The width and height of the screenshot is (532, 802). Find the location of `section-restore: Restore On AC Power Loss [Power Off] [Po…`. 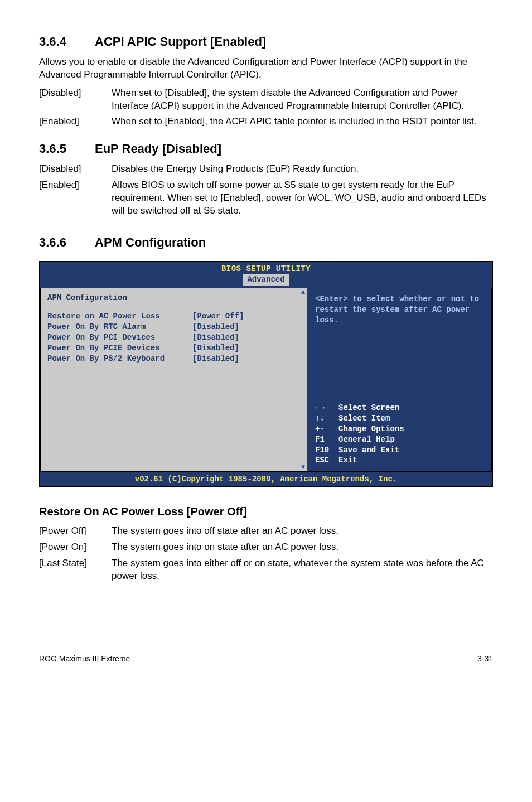

section-restore: Restore On AC Power Loss [Power Off] [Po… is located at coordinates (266, 543).